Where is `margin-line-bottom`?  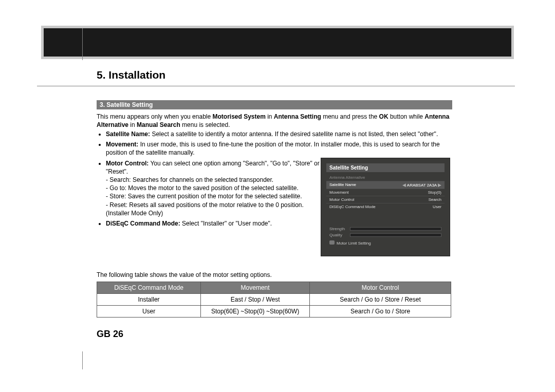
margin-line-bottom is located at coordinates (82, 361).